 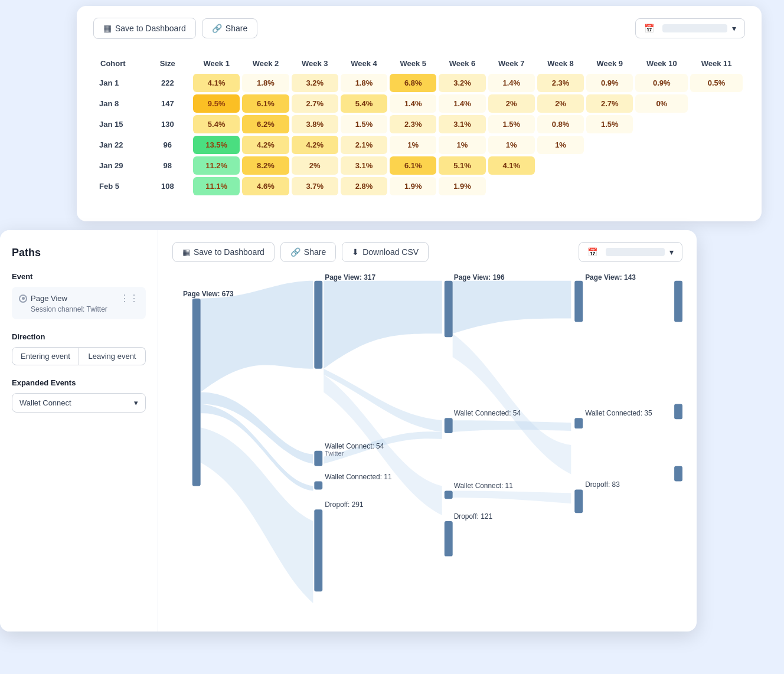 I want to click on cohort-toolbar: ▦ Save to Dashboard 🔗 Share 📅 ▾, so click(x=419, y=28).